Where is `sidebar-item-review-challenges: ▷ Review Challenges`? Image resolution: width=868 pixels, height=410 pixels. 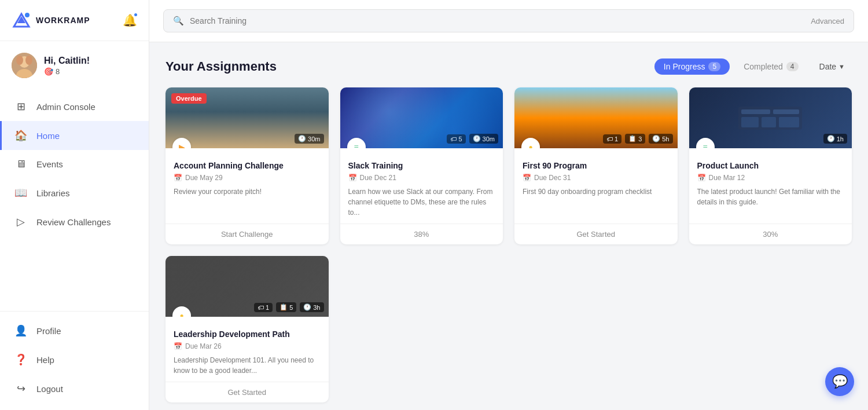
sidebar-item-review-challenges: ▷ Review Challenges is located at coordinates (74, 222).